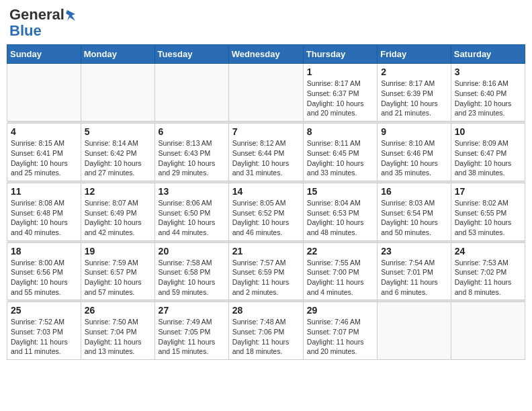  Describe the element at coordinates (340, 132) in the screenshot. I see `day-number: 8` at that location.